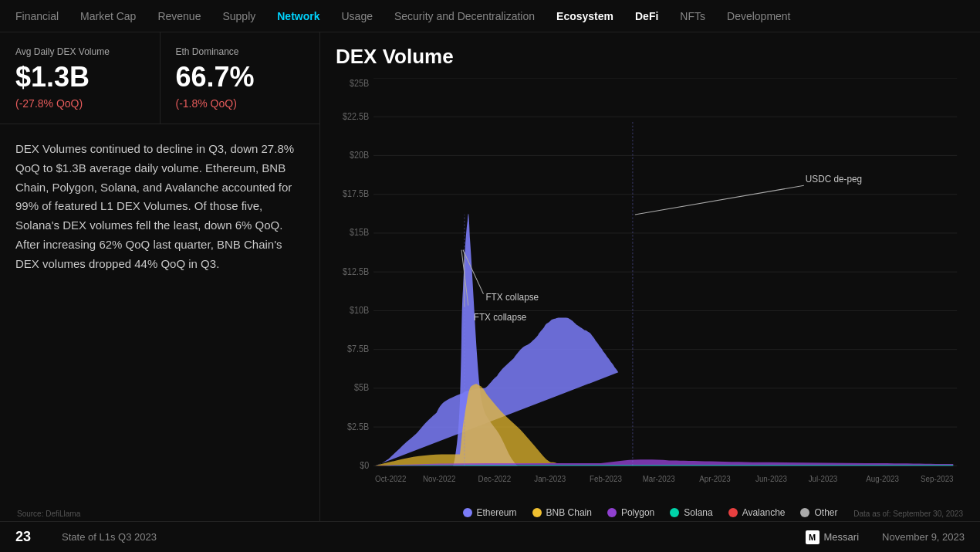 This screenshot has width=980, height=552. Describe the element at coordinates (537, 513) in the screenshot. I see `bnb-dot` at that location.